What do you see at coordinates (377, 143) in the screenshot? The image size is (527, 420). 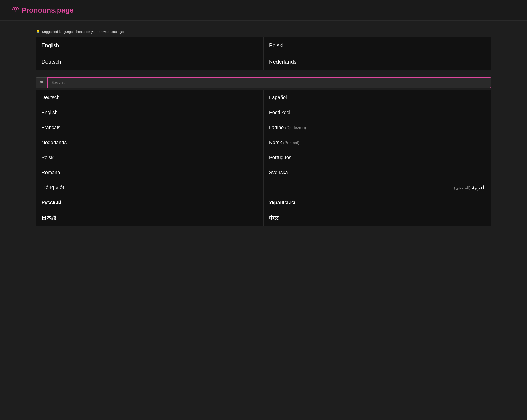 I see `list-item: Norsk (Bokmål)` at bounding box center [377, 143].